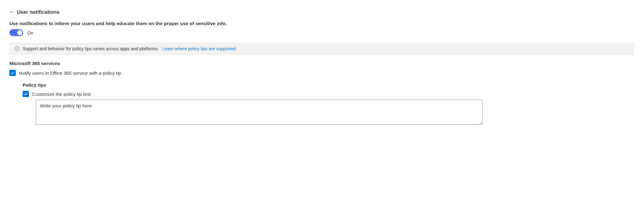 The width and height of the screenshot is (644, 218). What do you see at coordinates (17, 49) in the screenshot?
I see `info-icon` at bounding box center [17, 49].